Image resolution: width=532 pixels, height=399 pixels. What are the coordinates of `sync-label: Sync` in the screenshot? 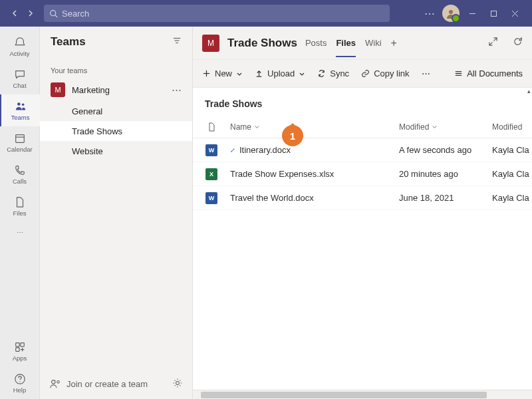 It's located at (339, 73).